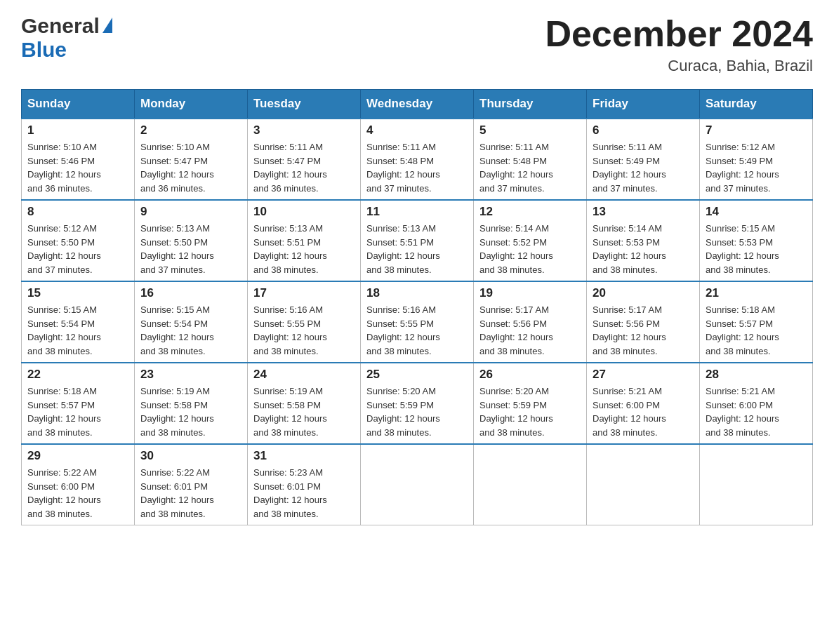 Image resolution: width=834 pixels, height=644 pixels. Describe the element at coordinates (757, 105) in the screenshot. I see `col-header-saturday: Saturday` at that location.